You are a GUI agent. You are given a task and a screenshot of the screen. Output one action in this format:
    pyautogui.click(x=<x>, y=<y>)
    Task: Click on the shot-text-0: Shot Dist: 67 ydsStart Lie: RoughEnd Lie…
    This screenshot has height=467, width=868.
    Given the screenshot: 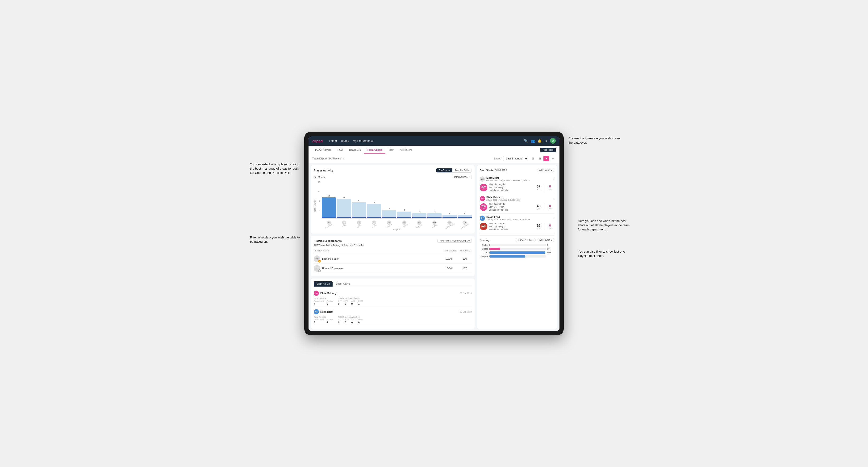 What is the action you would take?
    pyautogui.click(x=511, y=187)
    